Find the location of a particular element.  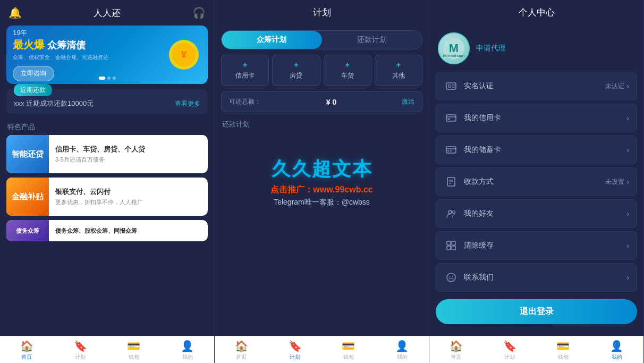

clear-cache-label: 清除缓存 is located at coordinates (545, 246).